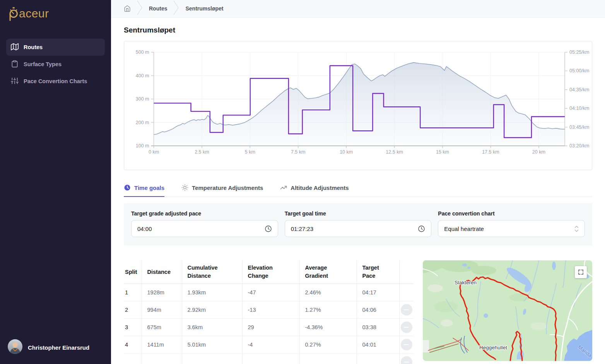 The width and height of the screenshot is (605, 364). Describe the element at coordinates (127, 9) in the screenshot. I see `home-icon` at that location.